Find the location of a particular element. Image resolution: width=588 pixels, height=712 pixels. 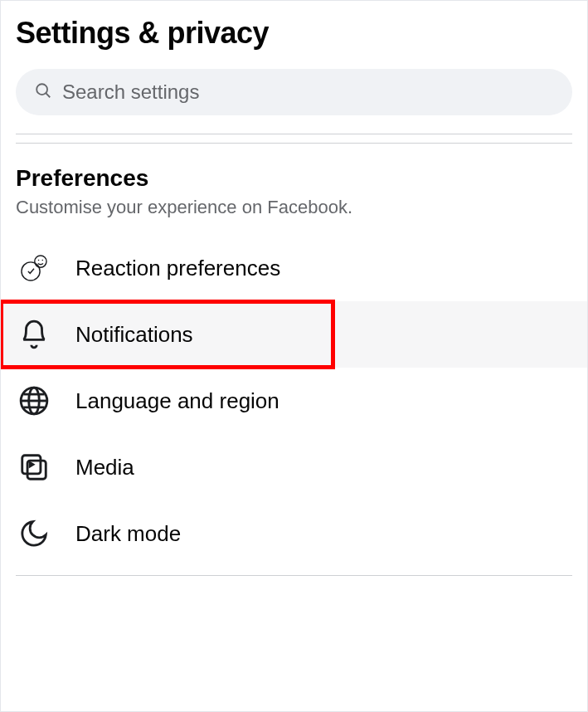

menu-item-label: Dark mode is located at coordinates (128, 534).